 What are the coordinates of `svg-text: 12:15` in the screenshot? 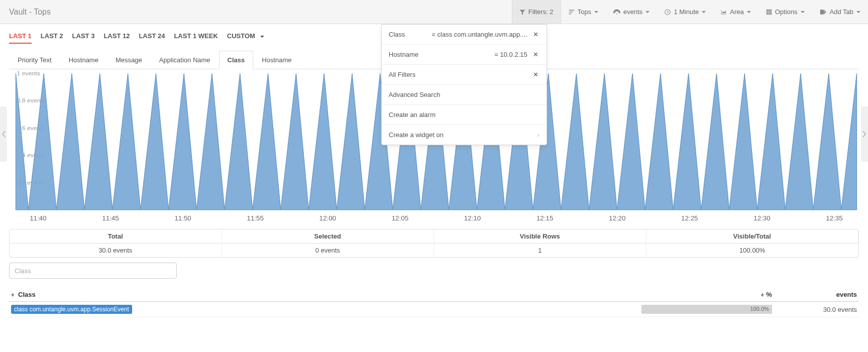 It's located at (545, 219).